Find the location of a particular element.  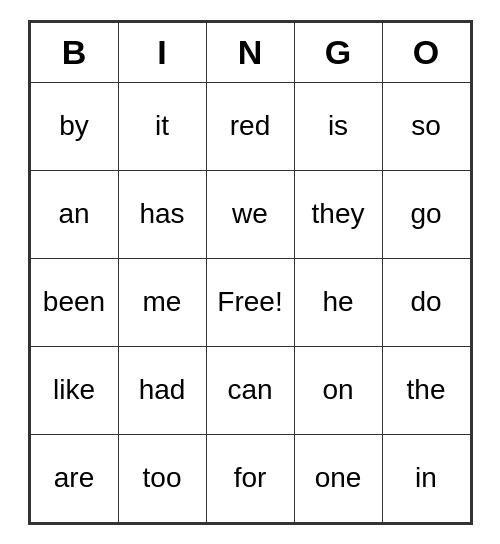

cell-r4-c2: for is located at coordinates (250, 478).